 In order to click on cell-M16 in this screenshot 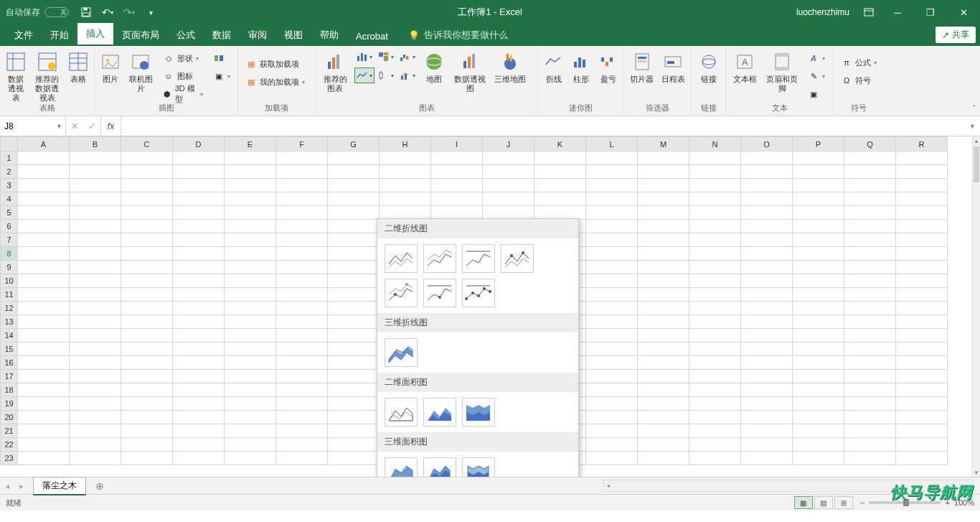, I will do `click(664, 363)`.